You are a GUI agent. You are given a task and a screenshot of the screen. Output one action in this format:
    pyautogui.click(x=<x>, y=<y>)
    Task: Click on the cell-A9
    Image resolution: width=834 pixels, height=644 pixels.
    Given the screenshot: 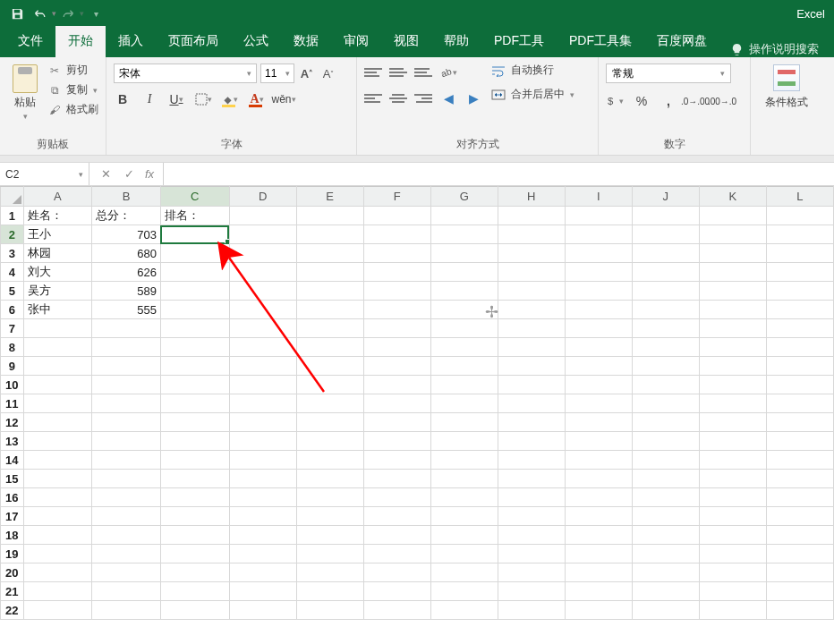 What is the action you would take?
    pyautogui.click(x=57, y=367)
    